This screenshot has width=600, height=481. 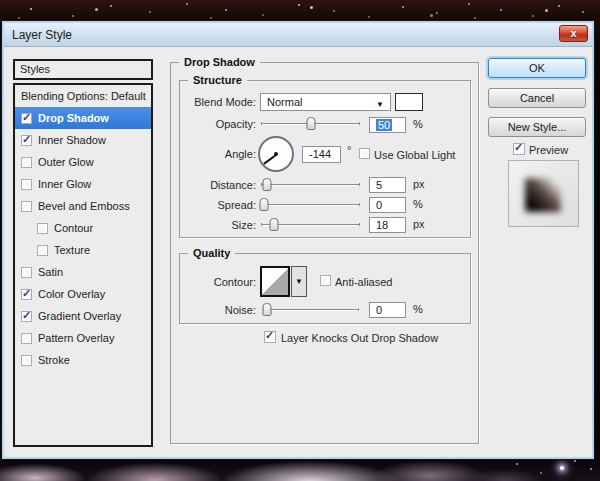 What do you see at coordinates (72, 294) in the screenshot?
I see `sidebar-item-label: Color Overlay` at bounding box center [72, 294].